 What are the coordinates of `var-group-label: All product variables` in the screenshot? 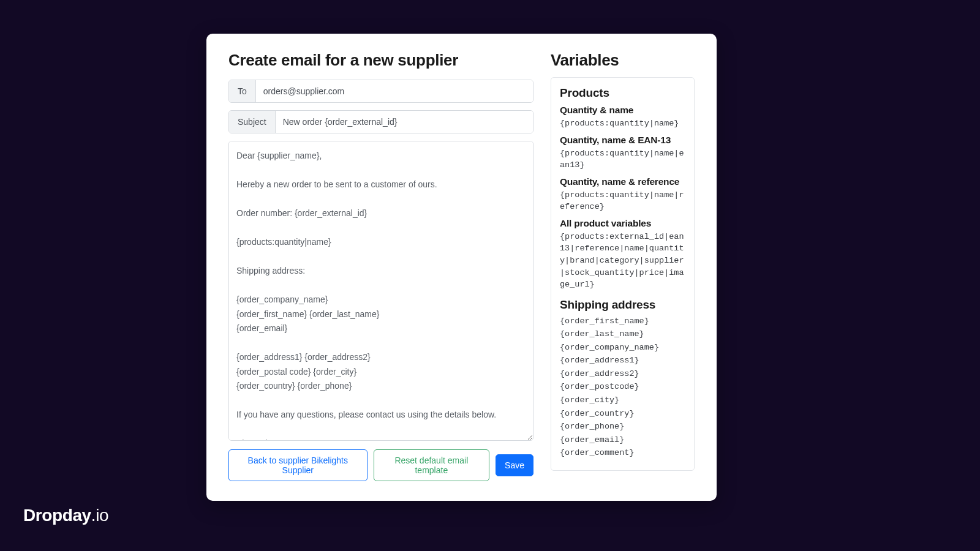 It's located at (622, 223).